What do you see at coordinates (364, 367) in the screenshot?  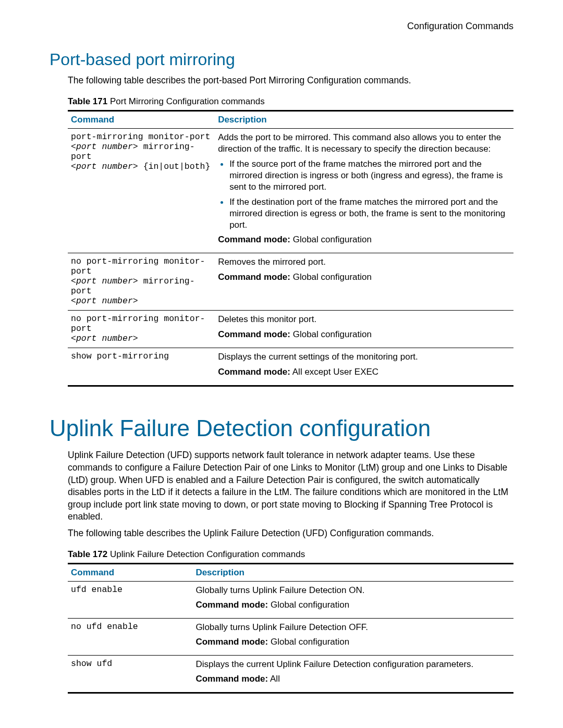 I see `description-cell: Displays the current settings of the mon…` at bounding box center [364, 367].